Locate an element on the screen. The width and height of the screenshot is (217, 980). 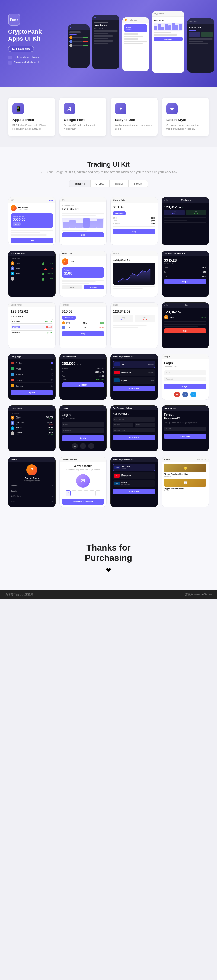
google-font-icon: A is located at coordinates (70, 109).